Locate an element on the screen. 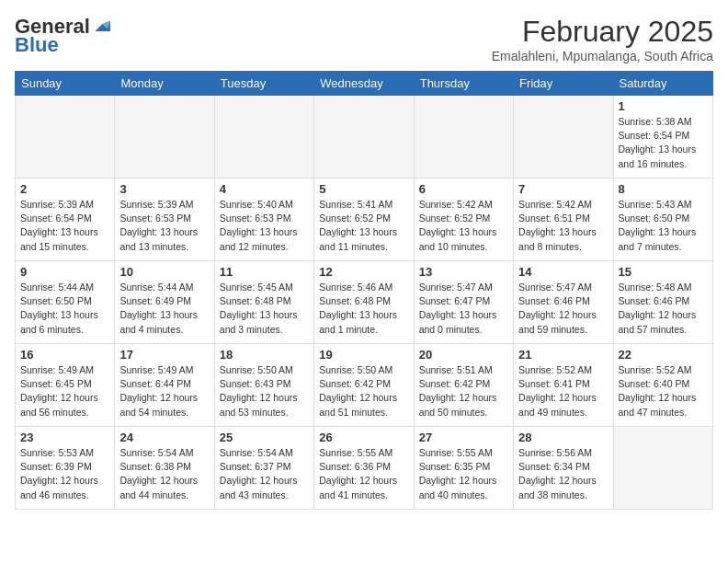 The image size is (728, 563). day-number: 11 is located at coordinates (265, 272).